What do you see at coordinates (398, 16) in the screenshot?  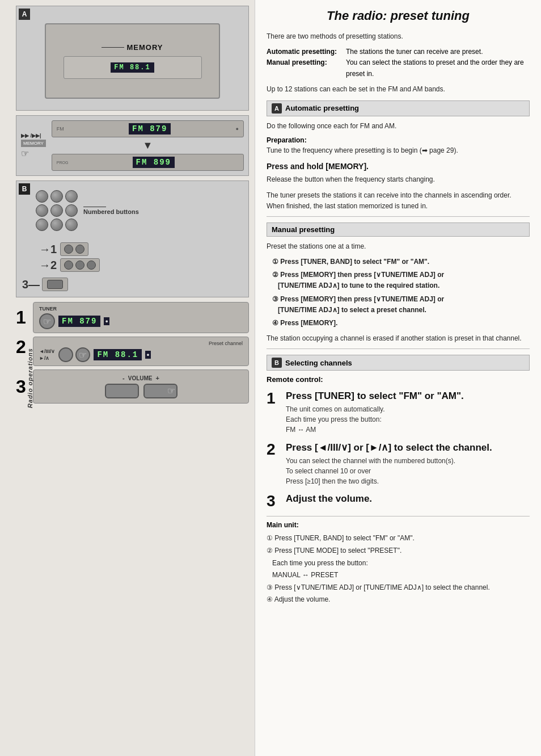 I see `page-title: The radio: preset tuning` at bounding box center [398, 16].